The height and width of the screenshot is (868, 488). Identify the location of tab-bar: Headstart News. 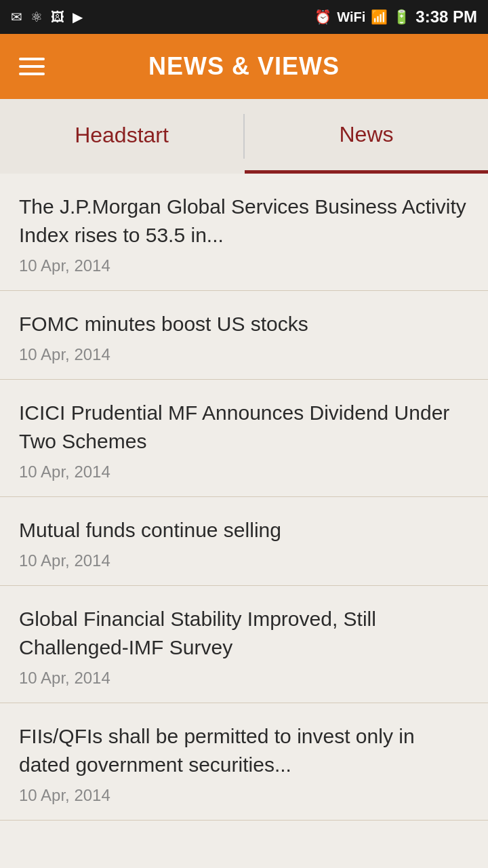
(244, 136).